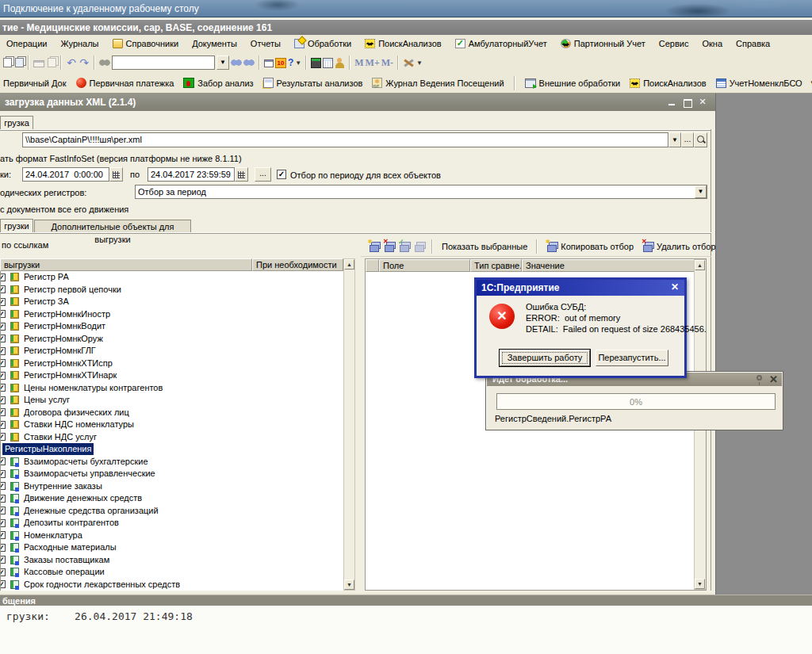 The image size is (812, 654). Describe the element at coordinates (419, 63) in the screenshot. I see `toolbar-overflow-icon: ▼` at that location.